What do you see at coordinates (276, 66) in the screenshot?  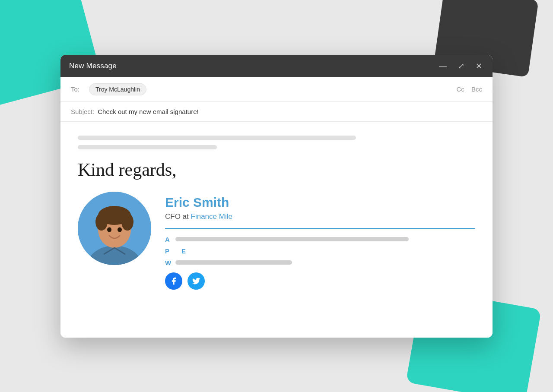 I see `title-bar: New Message — ⤢ ✕` at bounding box center [276, 66].